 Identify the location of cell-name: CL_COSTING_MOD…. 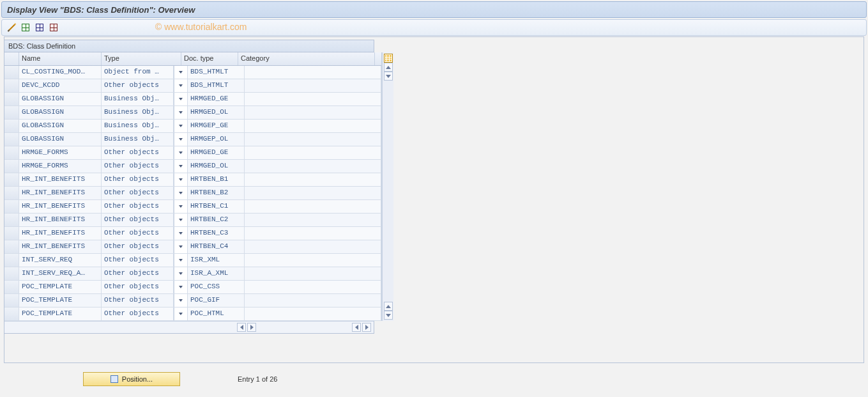
(60, 72).